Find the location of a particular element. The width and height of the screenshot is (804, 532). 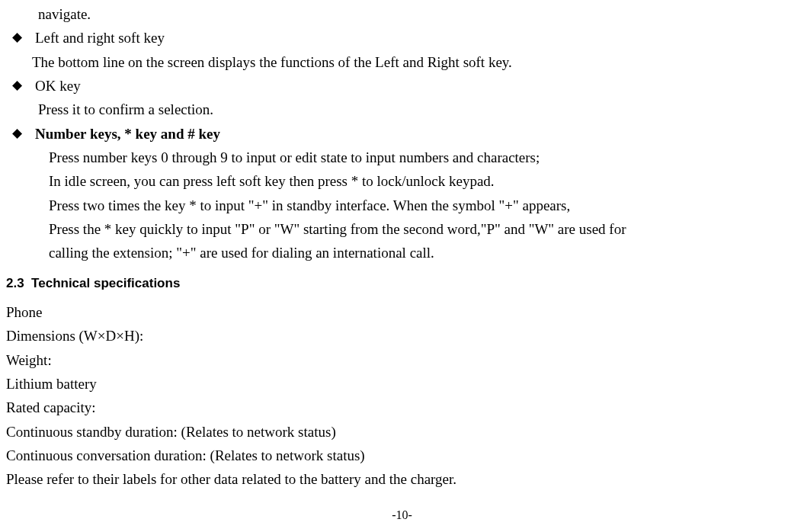

text: Phone is located at coordinates (24, 312).